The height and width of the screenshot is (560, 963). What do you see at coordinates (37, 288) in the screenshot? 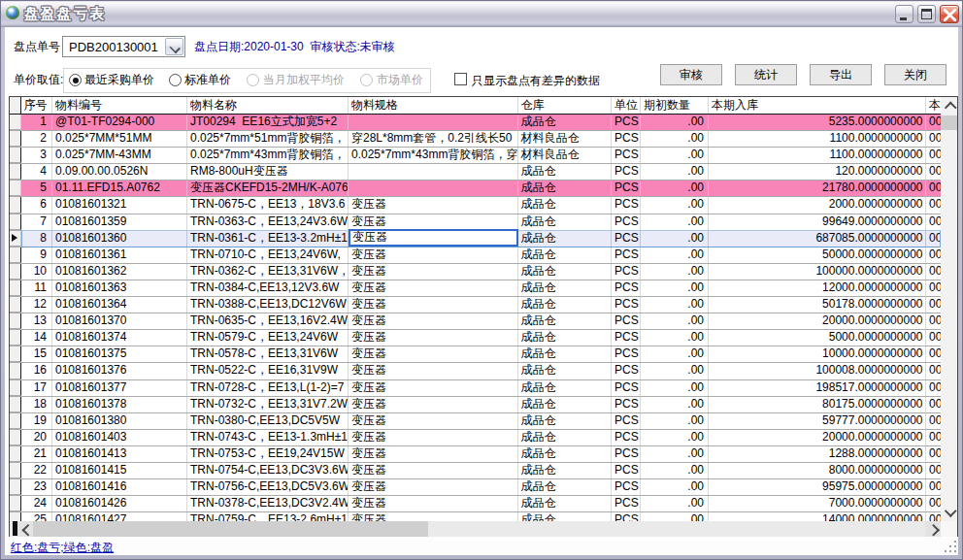
I see `grid-cell: 11` at bounding box center [37, 288].